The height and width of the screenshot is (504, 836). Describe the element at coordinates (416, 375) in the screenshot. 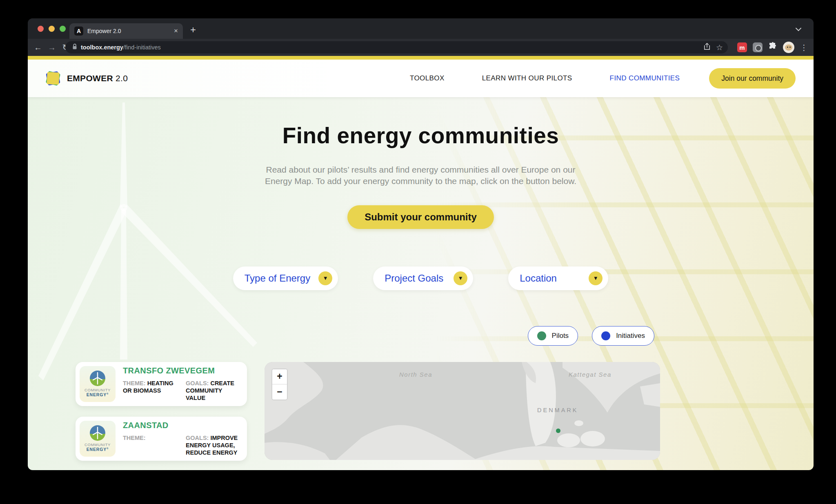

I see `map-label-north-sea: North Sea` at that location.